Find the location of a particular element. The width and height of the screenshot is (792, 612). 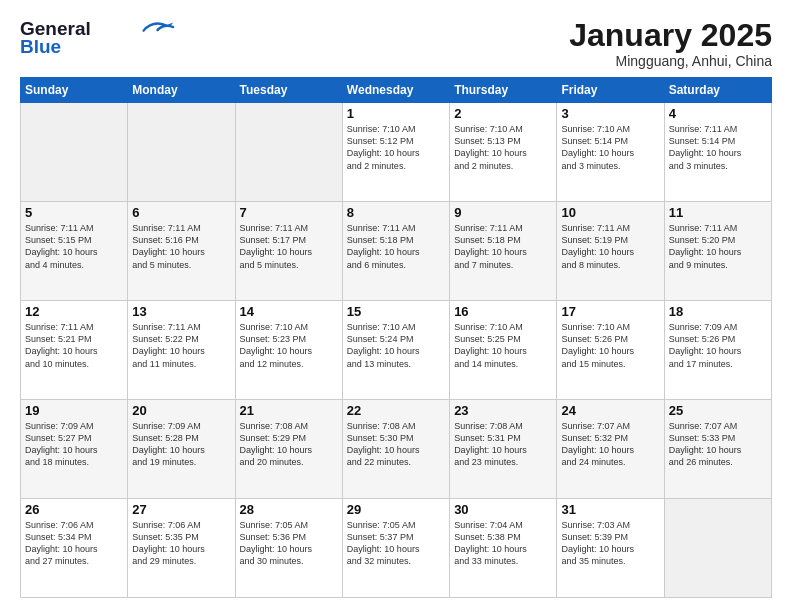

calendar-header-row: Sunday Monday Tuesday Wednesday Thursday… is located at coordinates (396, 90).